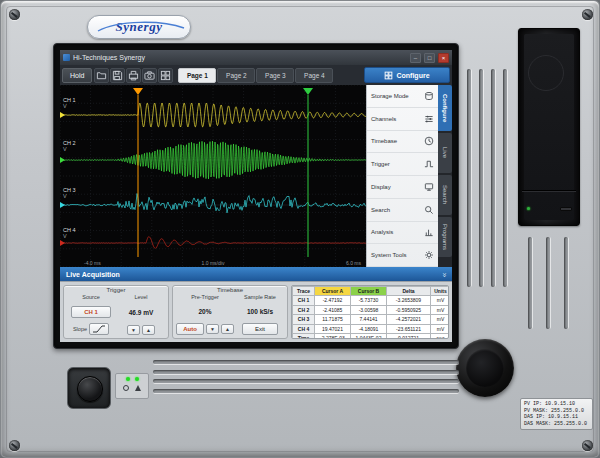 The width and height of the screenshot is (600, 458). Describe the element at coordinates (126, 388) in the screenshot. I see `power-symbol-icon` at that location.